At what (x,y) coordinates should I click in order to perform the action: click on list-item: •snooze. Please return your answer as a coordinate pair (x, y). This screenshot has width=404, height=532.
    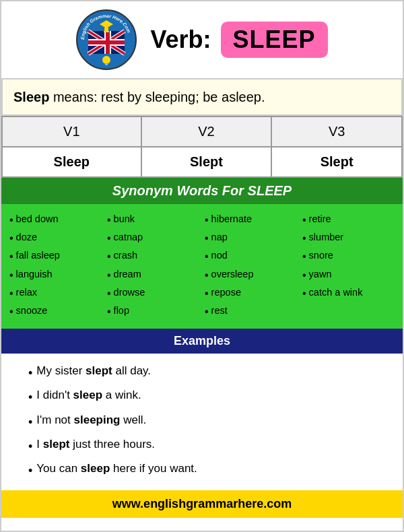
    Looking at the image, I should click on (55, 311).